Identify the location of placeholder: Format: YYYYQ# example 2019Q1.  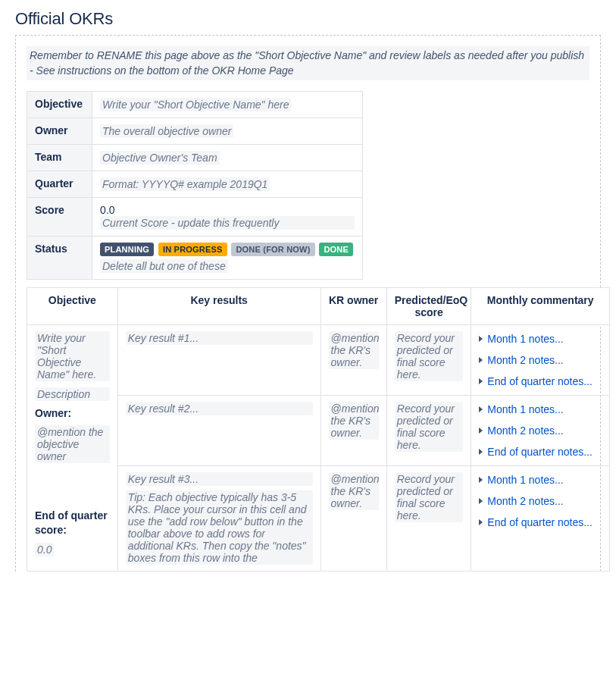
(185, 184).